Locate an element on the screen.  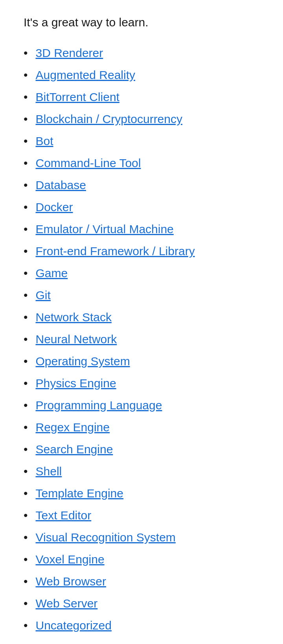
list-item: •Game is located at coordinates (142, 273).